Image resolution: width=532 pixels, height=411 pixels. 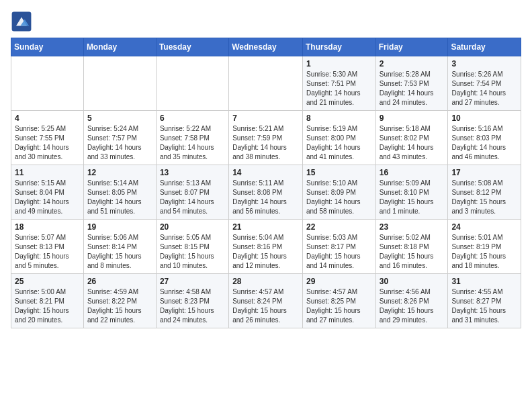 I want to click on day-info: Sunrise: 5:28 AM Sunset: 7:53 PM Dayligh…, so click(x=412, y=89).